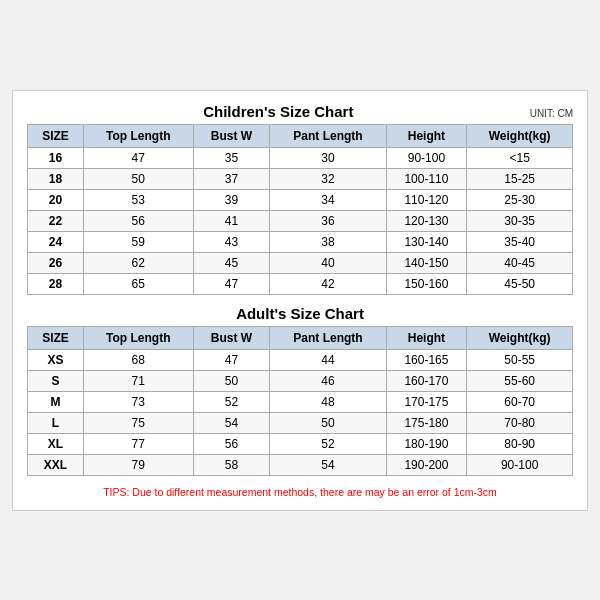 This screenshot has width=600, height=600. What do you see at coordinates (138, 200) in the screenshot?
I see `table-cell: 53` at bounding box center [138, 200].